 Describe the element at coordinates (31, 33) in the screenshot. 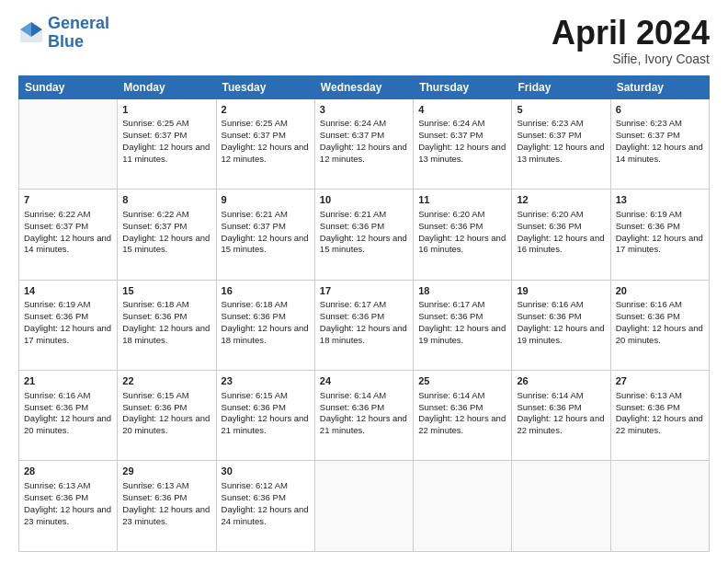

I see `logo-icon` at that location.